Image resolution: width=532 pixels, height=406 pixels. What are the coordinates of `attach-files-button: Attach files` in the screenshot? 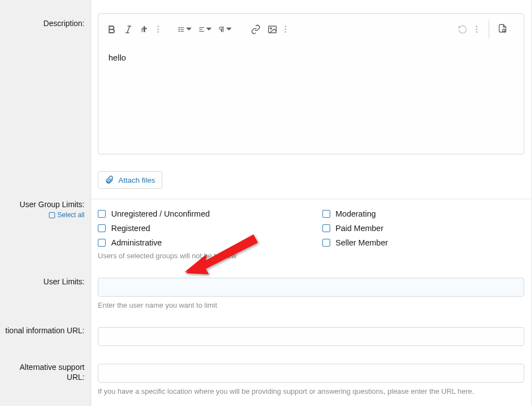 It's located at (130, 180).